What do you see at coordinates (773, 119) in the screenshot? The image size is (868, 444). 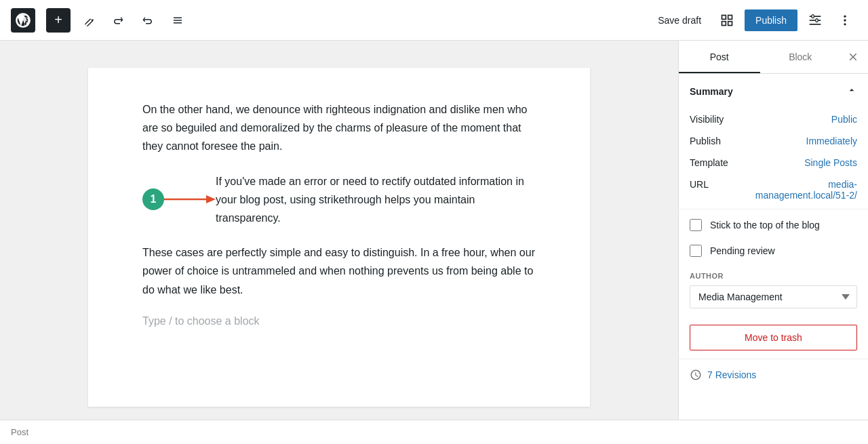 I see `summary-visibility-row: Visibility Public` at bounding box center [773, 119].